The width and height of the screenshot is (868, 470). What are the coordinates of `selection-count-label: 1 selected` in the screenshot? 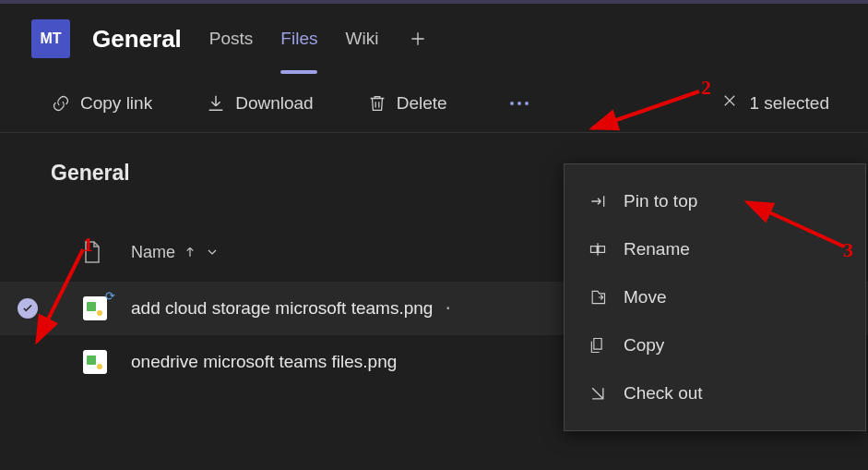 It's located at (790, 103).